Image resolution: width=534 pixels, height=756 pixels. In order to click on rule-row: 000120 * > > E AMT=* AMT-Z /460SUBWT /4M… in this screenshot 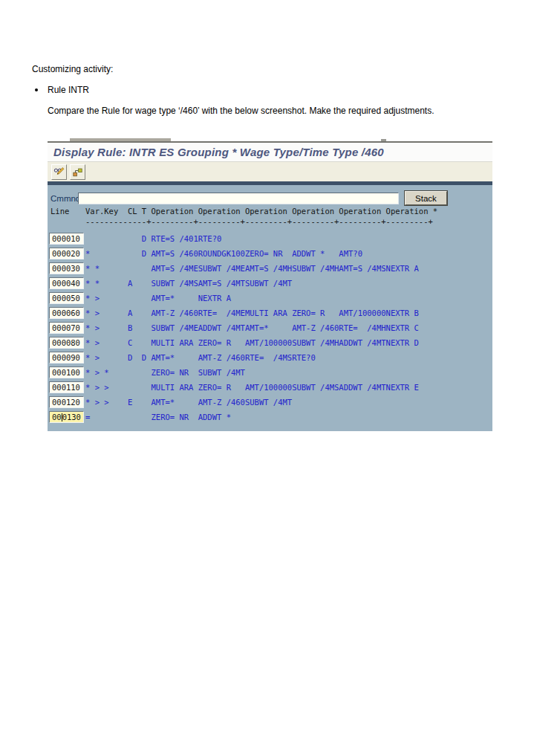, I will do `click(270, 402)`.